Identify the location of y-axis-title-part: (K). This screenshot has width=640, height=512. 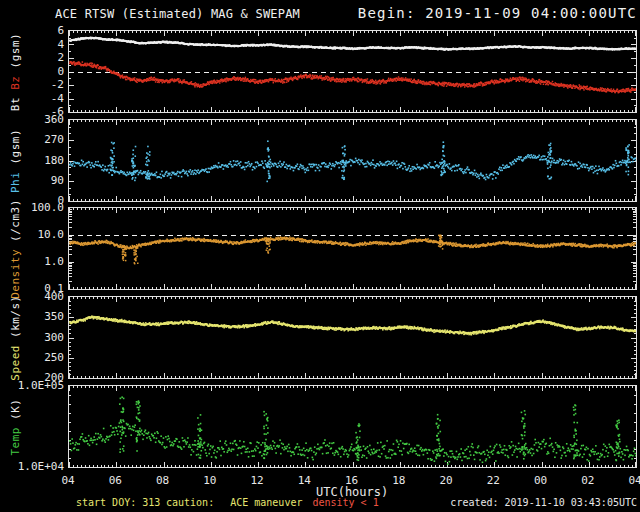
(16, 412).